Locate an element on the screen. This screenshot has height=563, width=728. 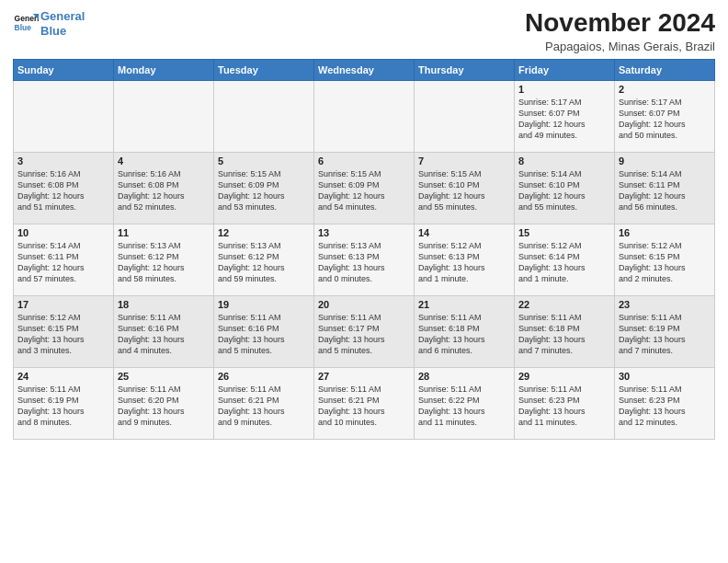
day-number: 21 is located at coordinates (464, 304).